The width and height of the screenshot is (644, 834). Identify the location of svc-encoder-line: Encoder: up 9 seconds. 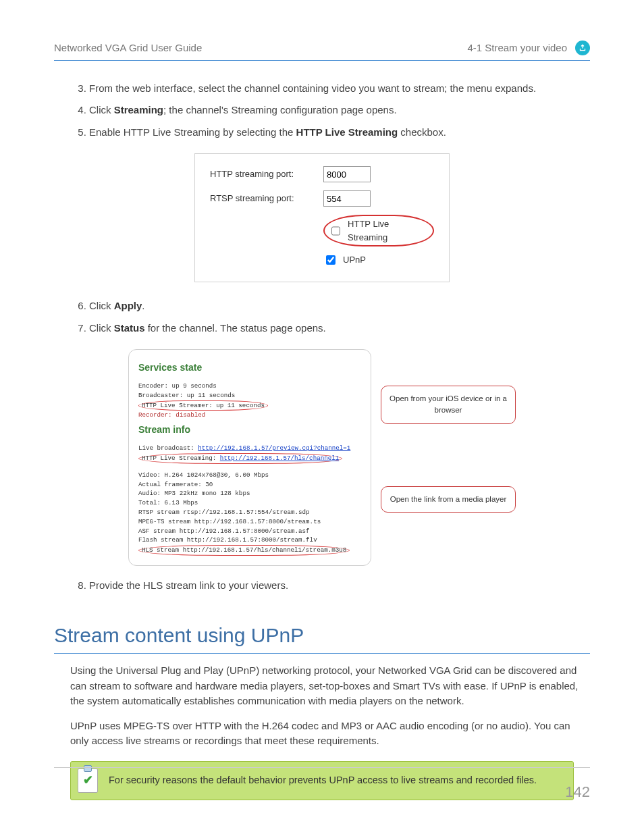
(250, 386).